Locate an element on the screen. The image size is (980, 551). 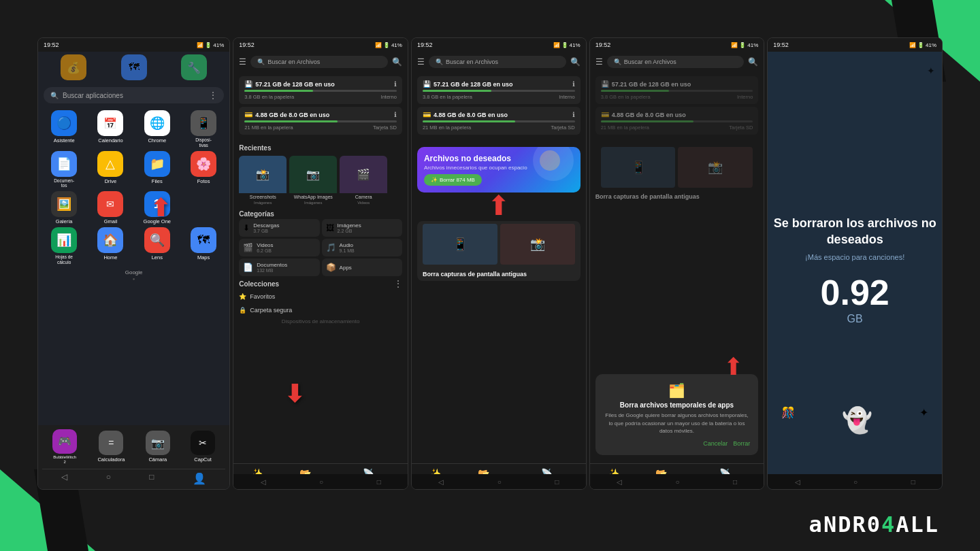
red-arrow-2: ⬇ is located at coordinates (294, 394).